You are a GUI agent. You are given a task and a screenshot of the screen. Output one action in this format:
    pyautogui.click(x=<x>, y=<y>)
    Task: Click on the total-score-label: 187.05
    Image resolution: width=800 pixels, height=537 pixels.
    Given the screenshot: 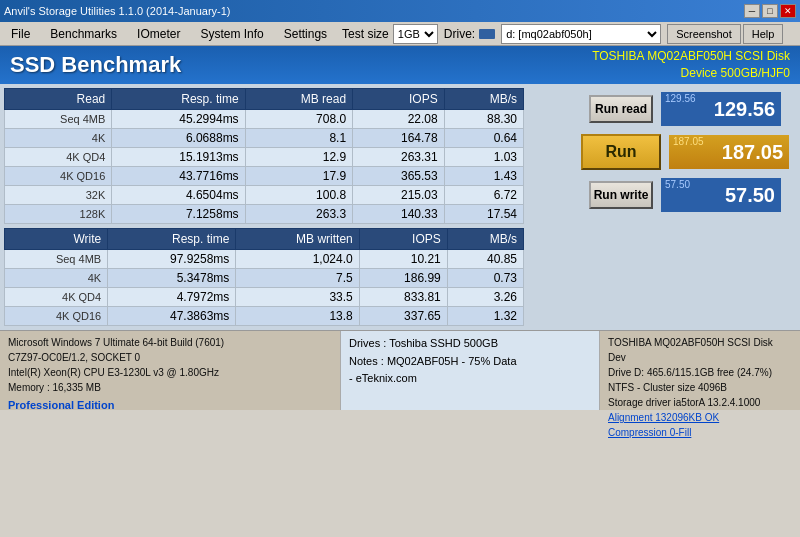 What is the action you would take?
    pyautogui.click(x=688, y=142)
    